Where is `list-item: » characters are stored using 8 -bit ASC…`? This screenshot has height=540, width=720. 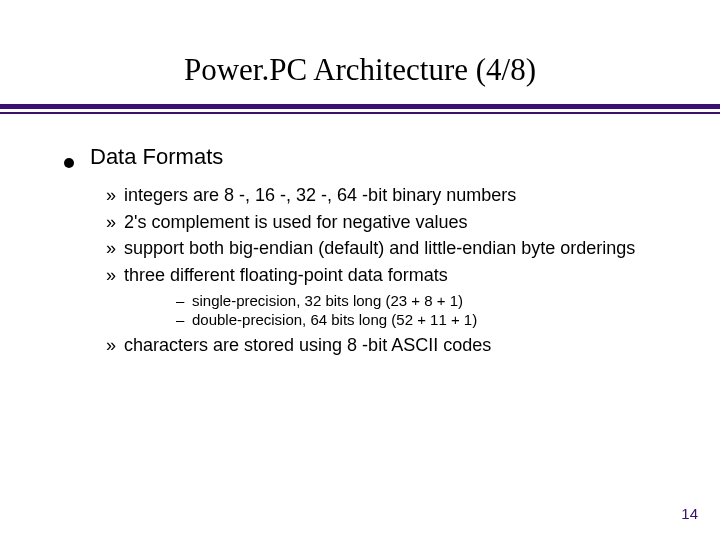 list-item: » characters are stored using 8 -bit ASC… is located at coordinates (388, 346).